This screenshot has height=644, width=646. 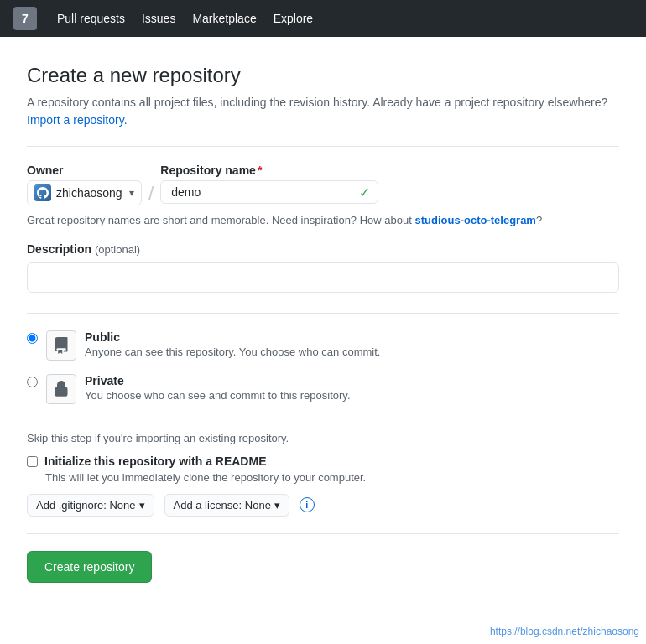 What do you see at coordinates (260, 170) in the screenshot?
I see `required-star: *` at bounding box center [260, 170].